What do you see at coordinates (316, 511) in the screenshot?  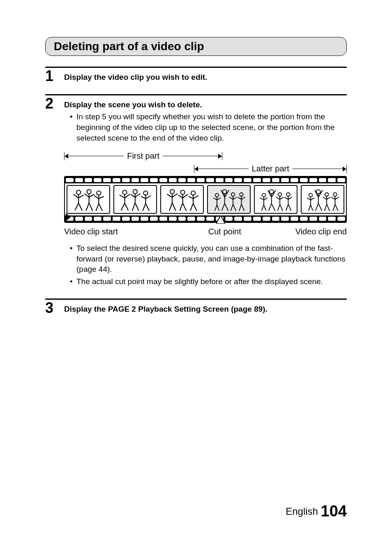 I see `page-footer: English 104` at bounding box center [316, 511].